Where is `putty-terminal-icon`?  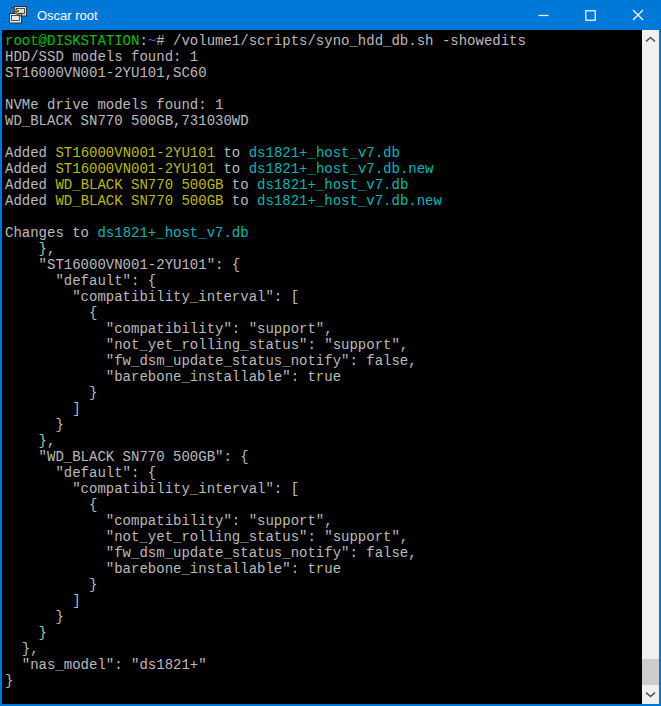
putty-terminal-icon is located at coordinates (18, 15).